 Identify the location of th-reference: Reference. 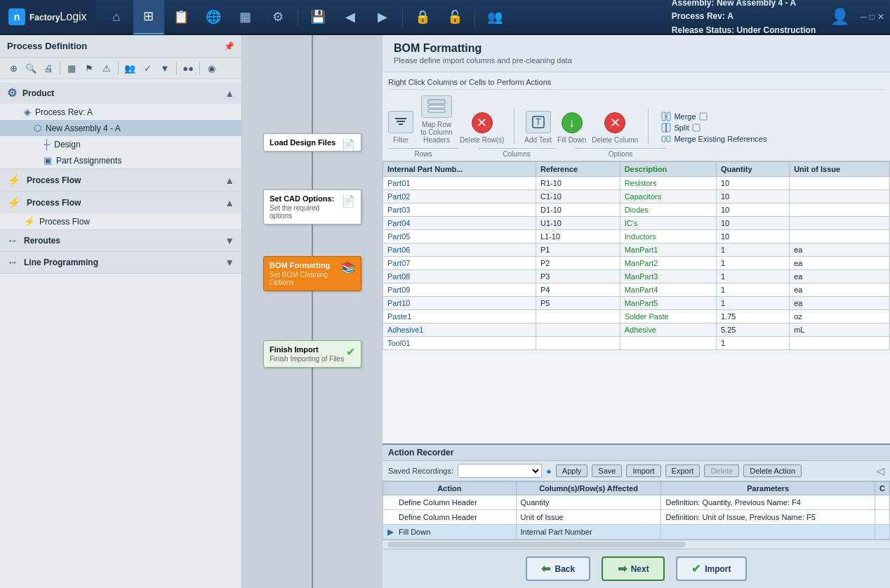
(578, 170).